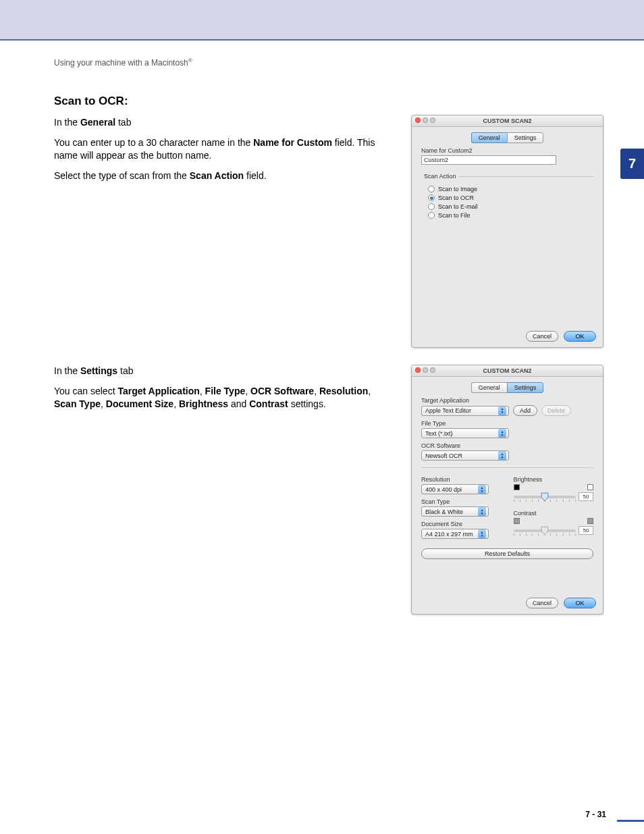 The height and width of the screenshot is (834, 644). I want to click on dark-icon, so click(517, 488).